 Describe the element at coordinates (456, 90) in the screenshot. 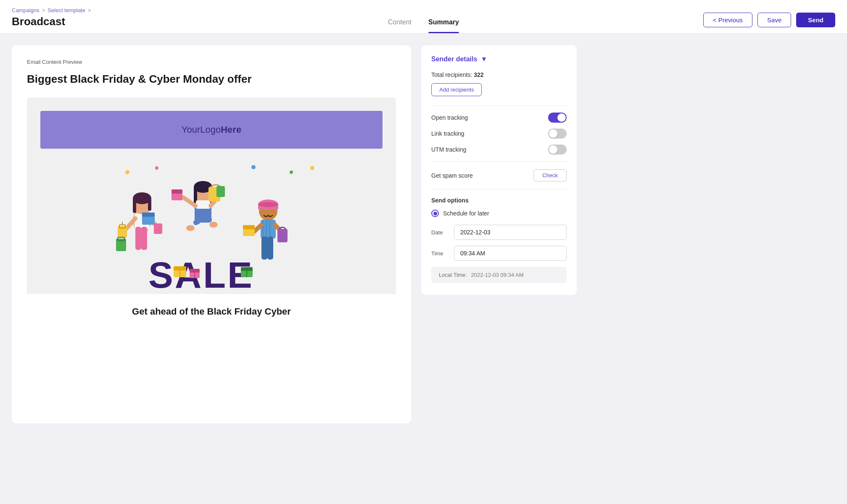

I see `add-recipients-button: Add recipients` at that location.